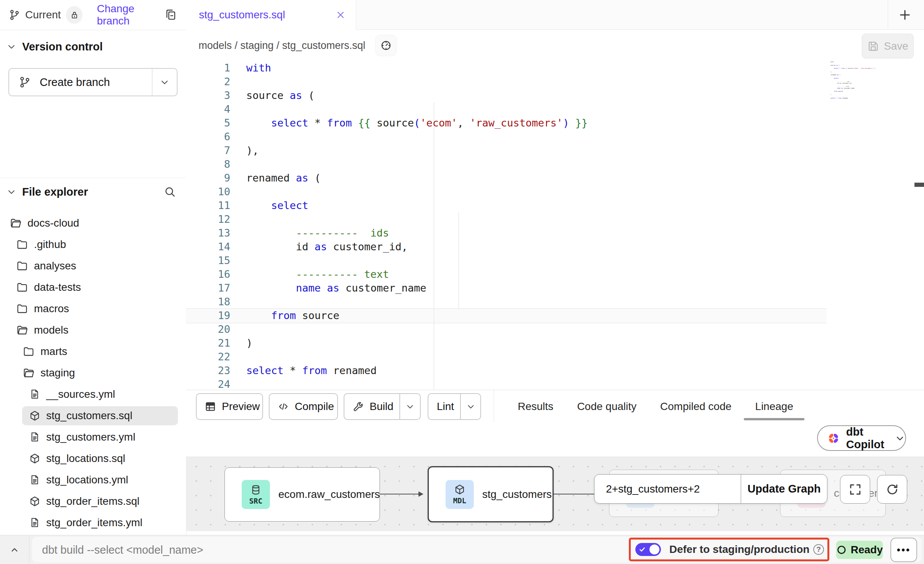 The height and width of the screenshot is (564, 924). Describe the element at coordinates (271, 15) in the screenshot. I see `tab-stg-customers-sql: stg_customers.sql` at that location.